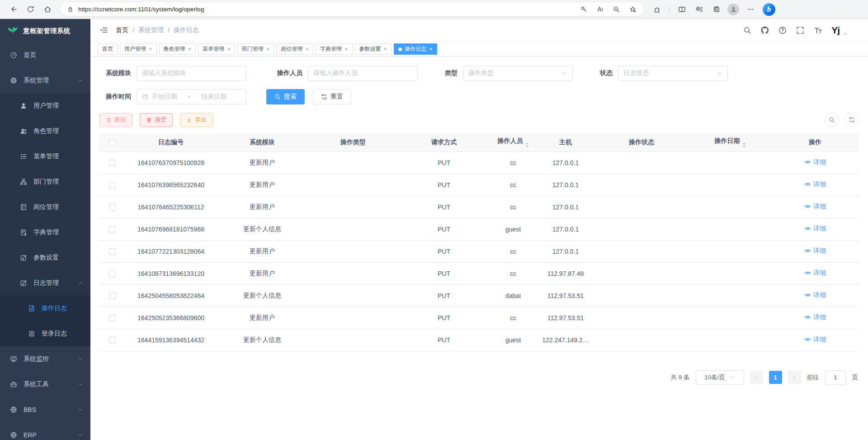 The image size is (868, 440). Describe the element at coordinates (325, 9) in the screenshot. I see `url-text: https://ccnetcore.com:1101/system/log/op…` at that location.